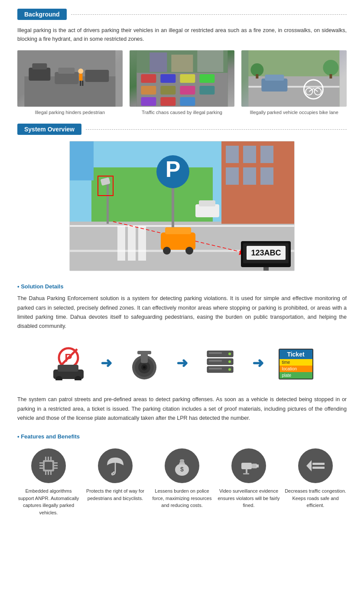 The height and width of the screenshot is (595, 364). I want to click on features-grid: Embedded algorithms support ANPR. Automa…, so click(182, 482).